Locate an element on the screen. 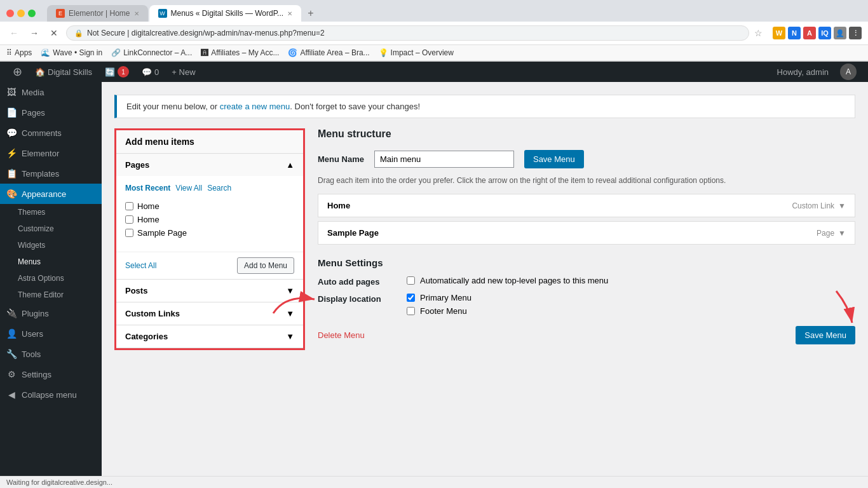  page-item-sample: Sample Page is located at coordinates (210, 233).